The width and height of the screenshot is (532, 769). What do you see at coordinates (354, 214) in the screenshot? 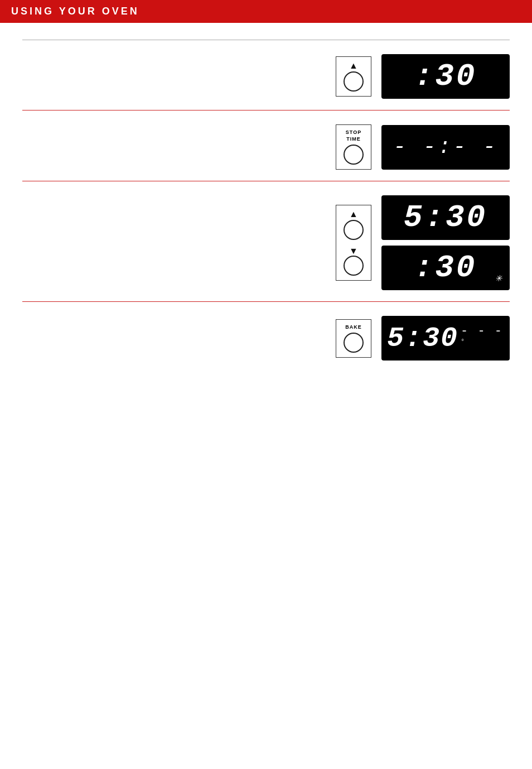
I see `up-arrow-icon-2: ▲` at bounding box center [354, 214].